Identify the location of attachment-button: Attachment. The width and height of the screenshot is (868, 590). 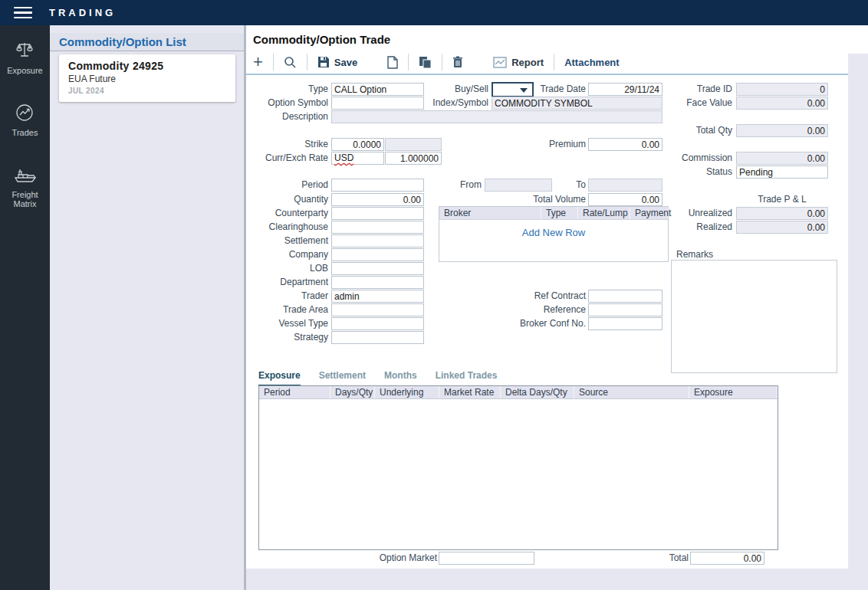
(592, 63).